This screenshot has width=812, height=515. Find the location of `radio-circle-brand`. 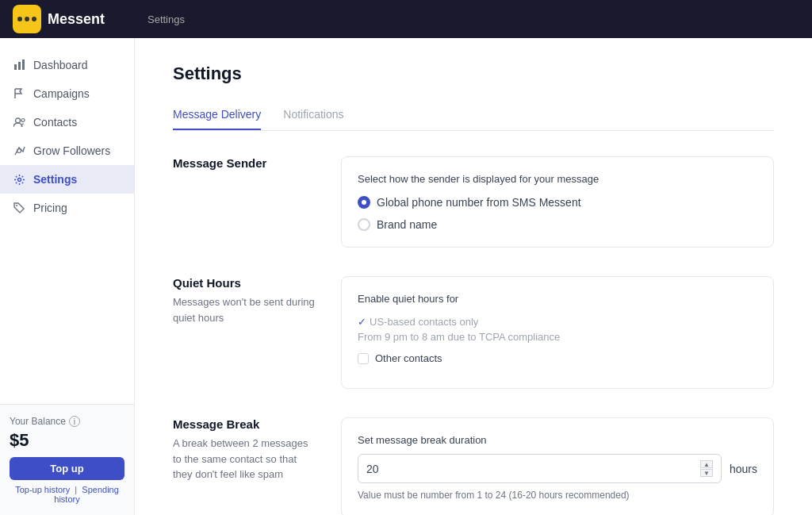

radio-circle-brand is located at coordinates (364, 225).